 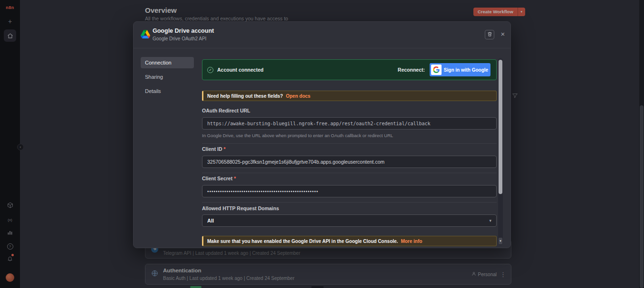 I want to click on client-secret-label: Client Secret*, so click(x=219, y=178).